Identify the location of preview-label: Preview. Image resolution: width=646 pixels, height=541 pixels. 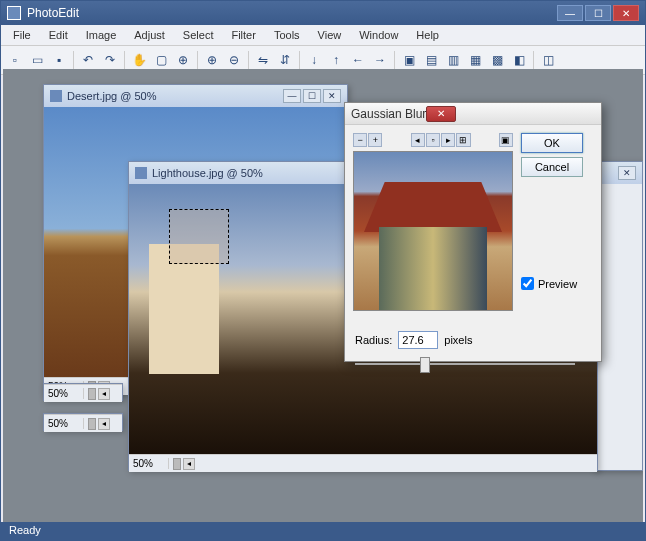
(558, 284).